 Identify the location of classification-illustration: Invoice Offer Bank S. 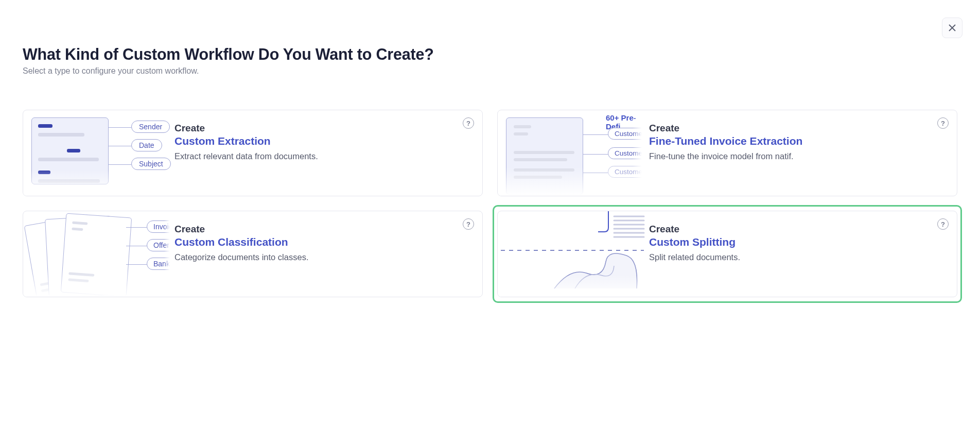
(98, 254).